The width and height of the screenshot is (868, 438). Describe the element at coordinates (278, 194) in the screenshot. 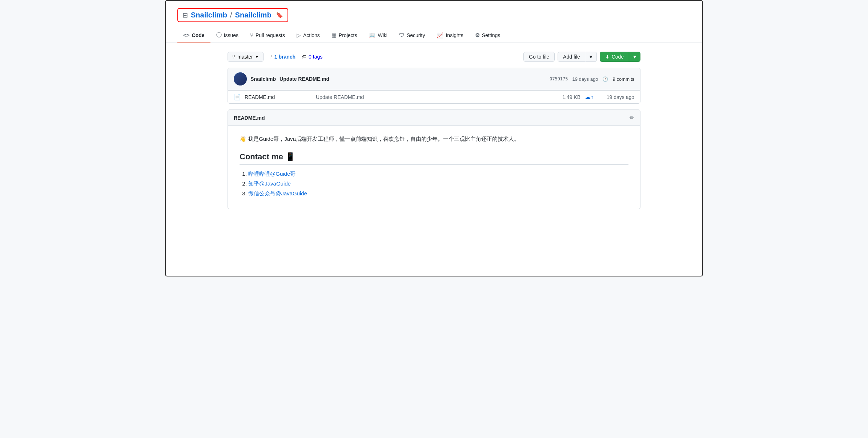

I see `contact-link-2: 微信公众号@JavaGuide` at that location.